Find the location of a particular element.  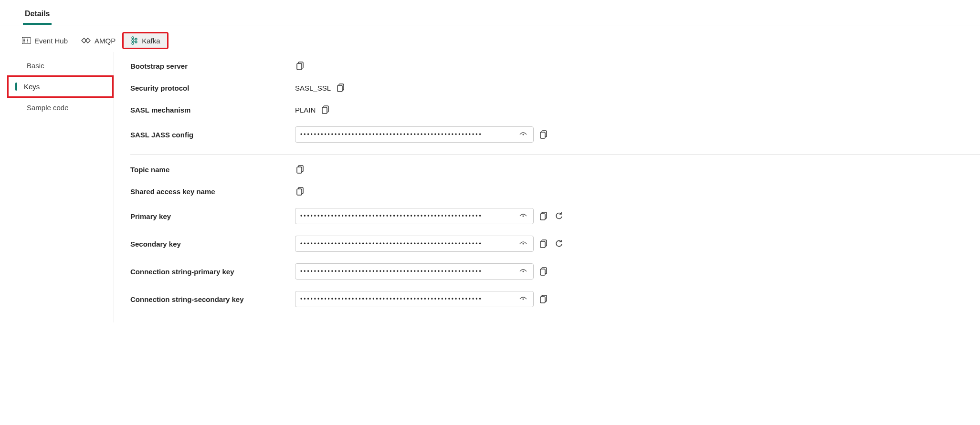

tab-event-hub: Event Hub is located at coordinates (45, 41).